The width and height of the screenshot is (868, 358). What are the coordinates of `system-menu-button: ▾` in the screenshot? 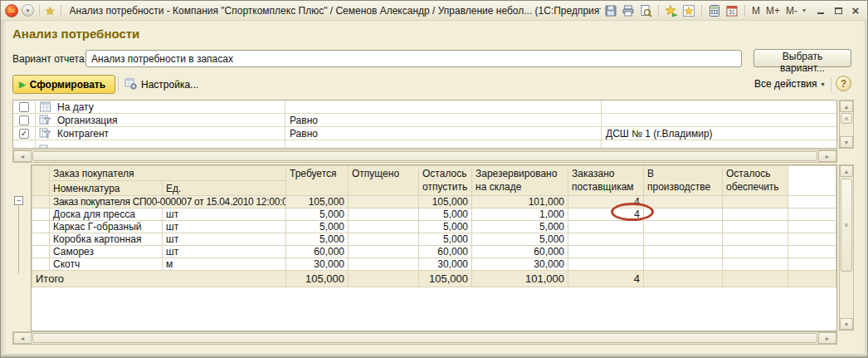 It's located at (28, 10).